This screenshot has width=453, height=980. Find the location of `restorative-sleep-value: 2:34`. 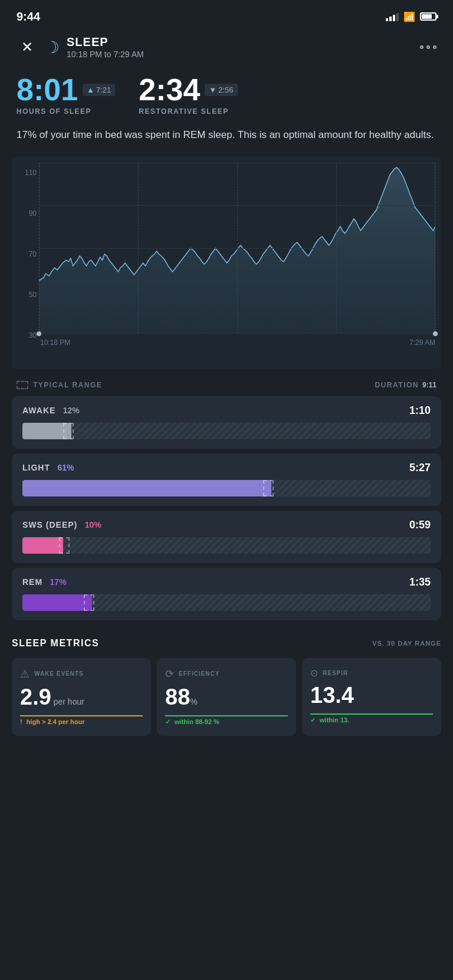

restorative-sleep-value: 2:34 is located at coordinates (169, 90).